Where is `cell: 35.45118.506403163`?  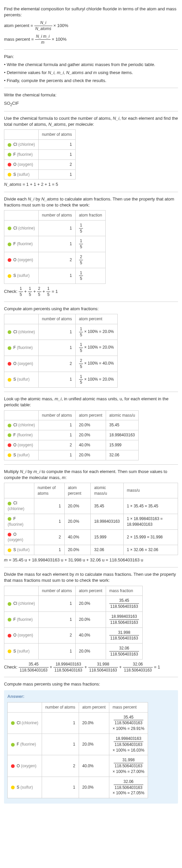
cell: 35.45118.506403163 is located at coordinates (124, 604).